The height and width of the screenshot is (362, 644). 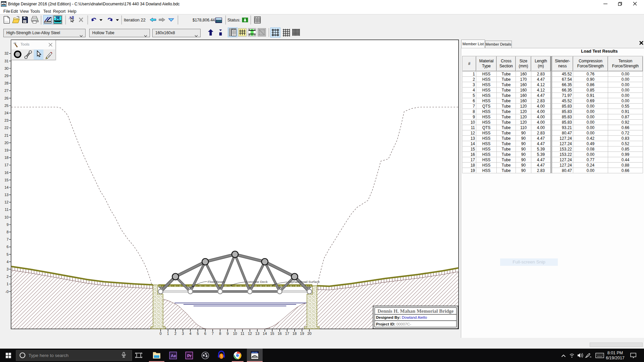 I want to click on svg-text: Pr, so click(x=189, y=356).